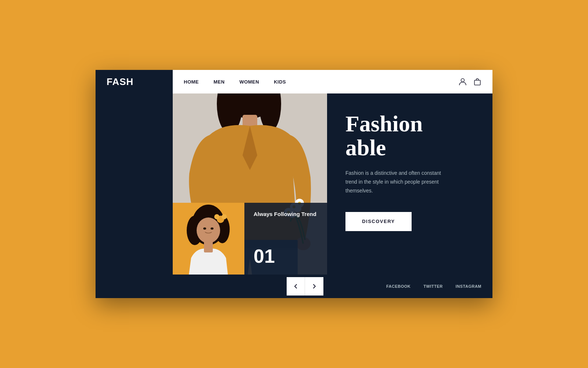 The width and height of the screenshot is (588, 368). What do you see at coordinates (120, 82) in the screenshot?
I see `logo: FASH` at bounding box center [120, 82].